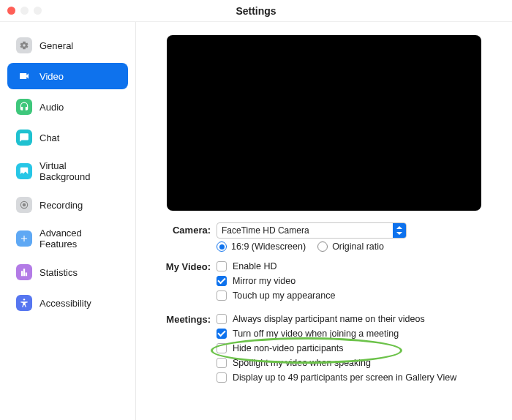  Describe the element at coordinates (288, 348) in the screenshot. I see `checkbox-label: Hide non-video participants` at that location.